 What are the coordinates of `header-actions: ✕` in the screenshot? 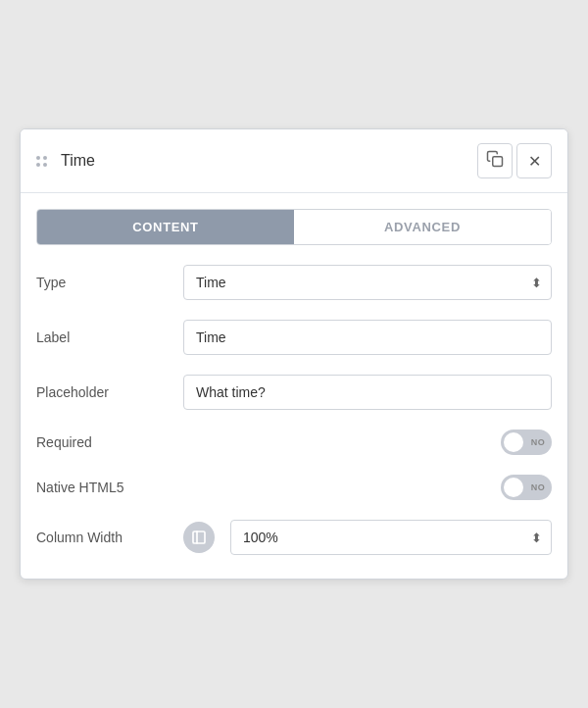 It's located at (514, 161).